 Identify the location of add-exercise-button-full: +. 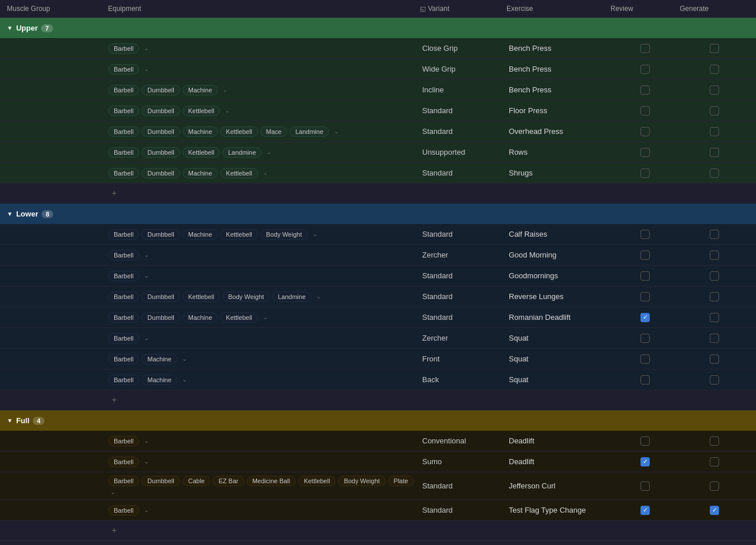
(264, 531).